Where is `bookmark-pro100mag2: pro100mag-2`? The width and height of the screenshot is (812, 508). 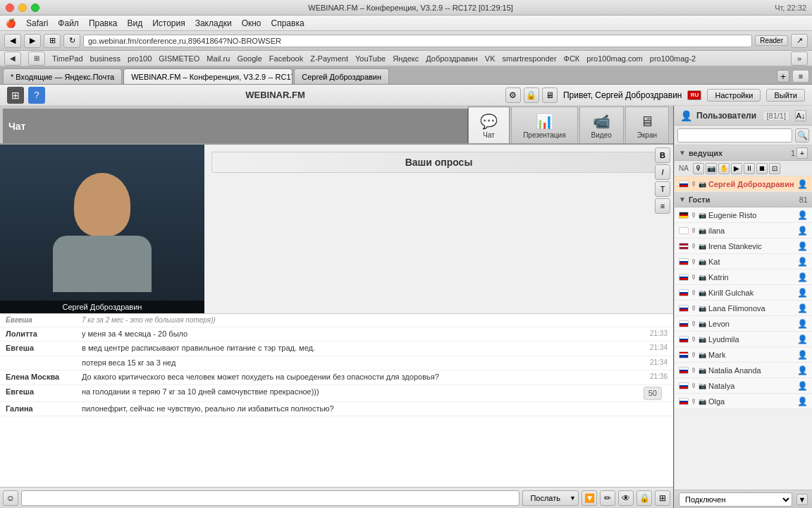 bookmark-pro100mag2: pro100mag-2 is located at coordinates (672, 59).